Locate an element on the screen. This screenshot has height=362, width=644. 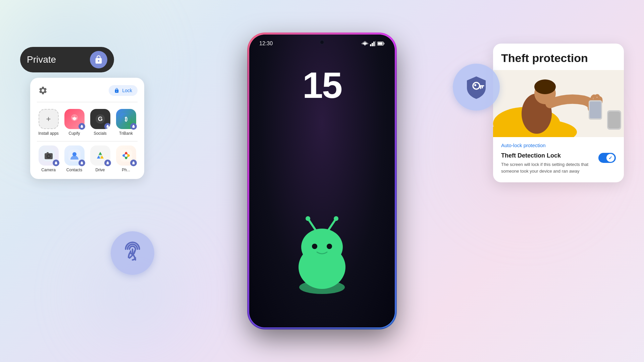
android-mascot is located at coordinates (322, 254).